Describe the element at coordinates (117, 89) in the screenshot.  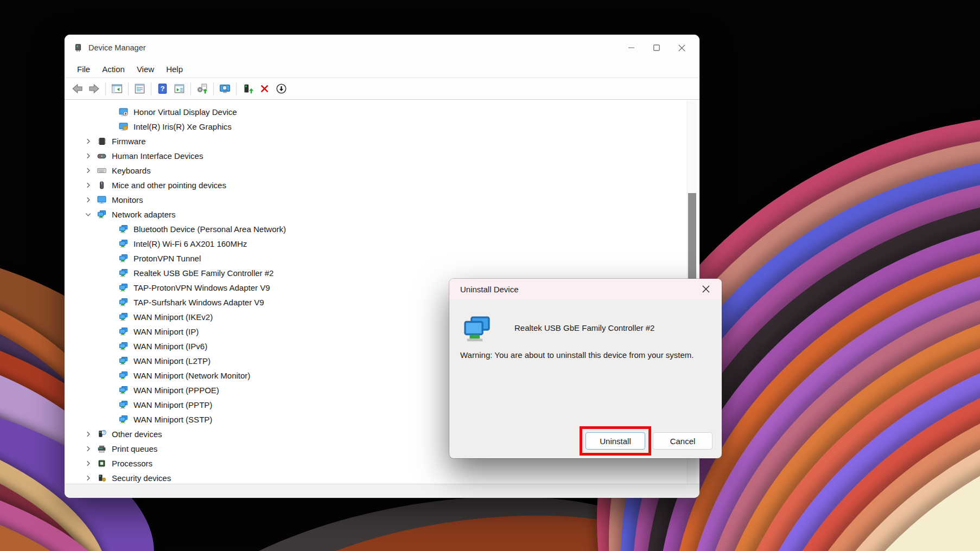
I see `show-console-tree-icon` at that location.